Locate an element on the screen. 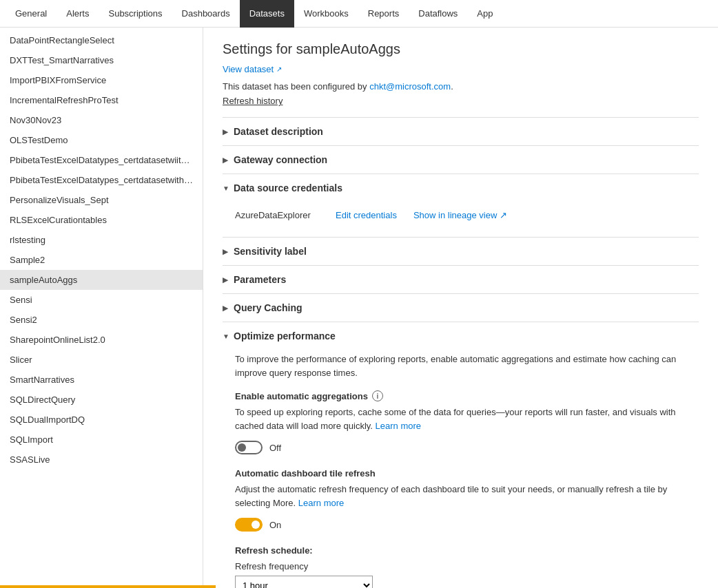 Image resolution: width=718 pixels, height=588 pixels. sidebar-item-SmartNarratives: SmartNarratives is located at coordinates (101, 380).